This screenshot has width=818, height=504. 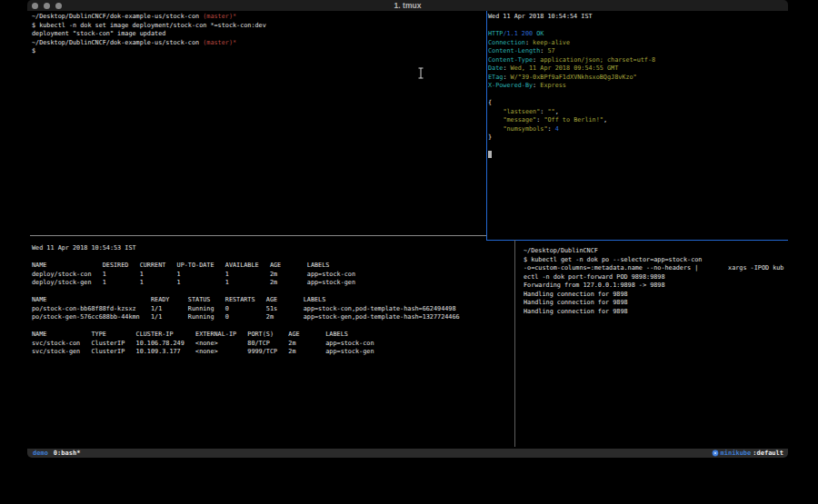 What do you see at coordinates (487, 125) in the screenshot?
I see `pane-divider-vertical-active` at bounding box center [487, 125].